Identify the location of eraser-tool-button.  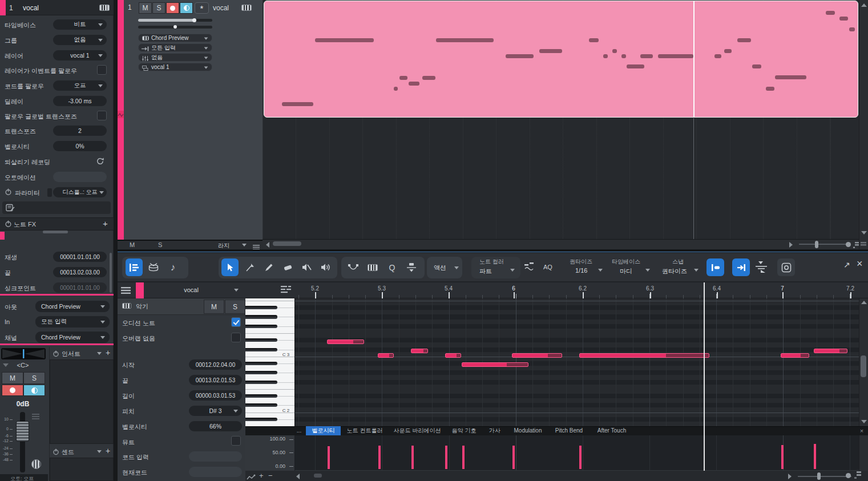
(288, 267).